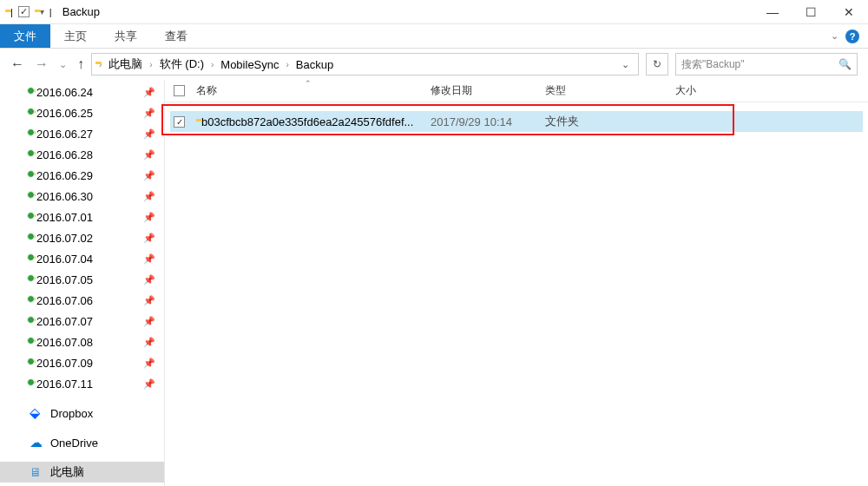 The width and height of the screenshot is (868, 486). I want to click on back-button: ←, so click(17, 64).